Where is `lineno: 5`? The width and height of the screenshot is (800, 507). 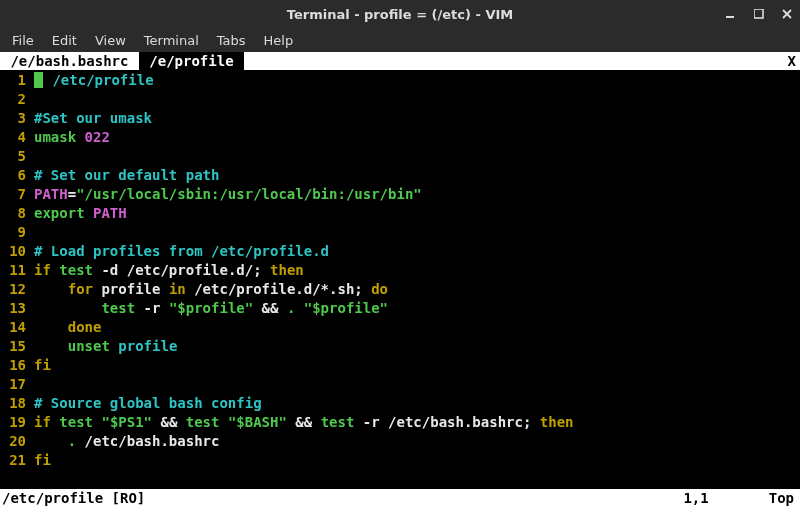
lineno: 5 is located at coordinates (14, 156).